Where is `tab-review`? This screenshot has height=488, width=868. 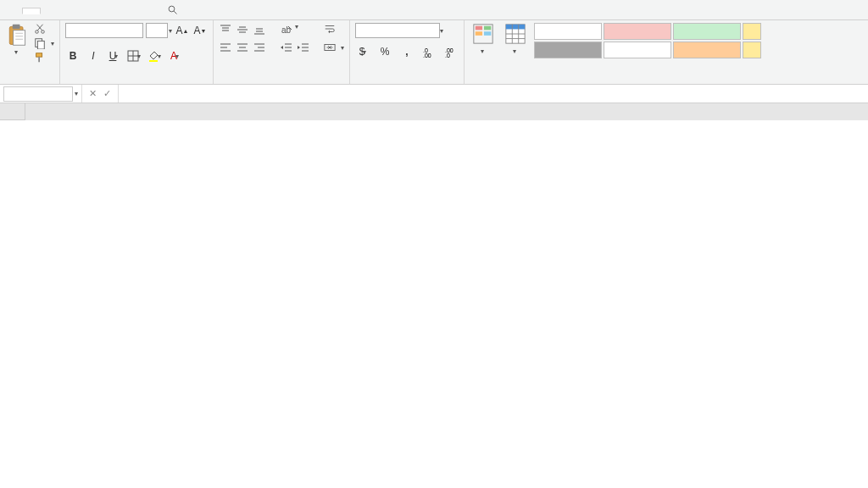 tab-review is located at coordinates (117, 10).